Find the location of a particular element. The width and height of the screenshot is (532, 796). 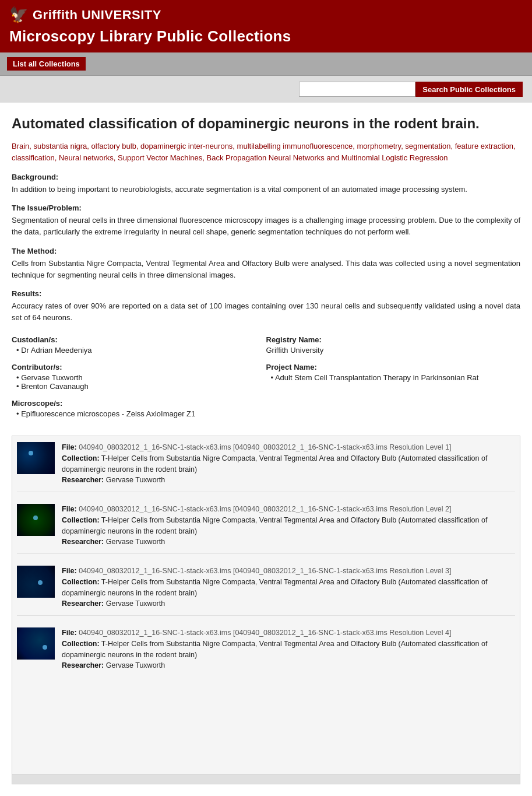

search-bar: Search Public Collections is located at coordinates (266, 89).